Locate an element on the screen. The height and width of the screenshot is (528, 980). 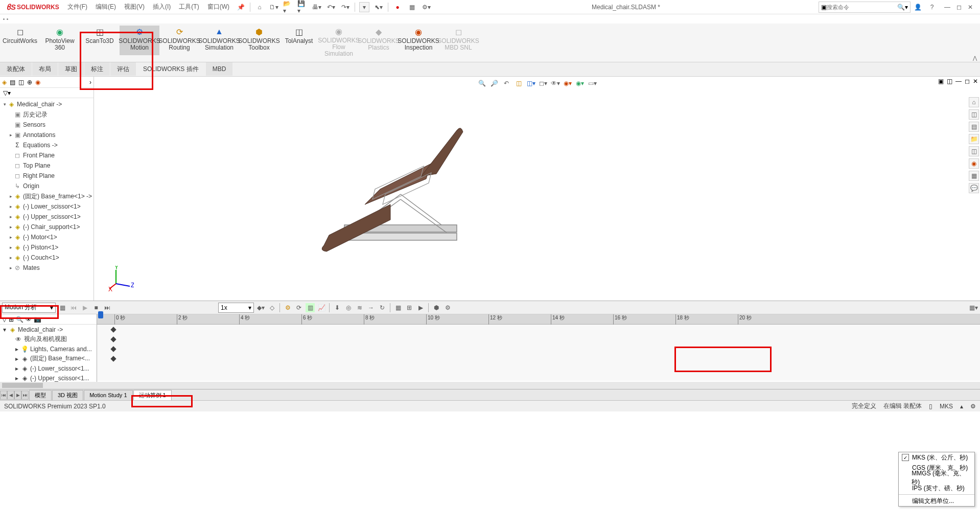
ribbon-motion: ⚙SOLIDWORKSMotion is located at coordinates (139, 40).